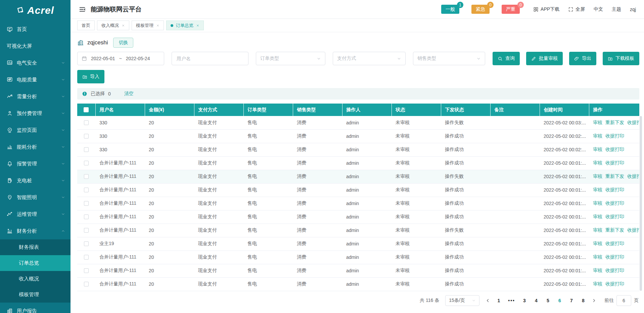 The image size is (644, 313). What do you see at coordinates (35, 130) in the screenshot?
I see `sidebar-item-监控页面: 监控页面` at bounding box center [35, 130].